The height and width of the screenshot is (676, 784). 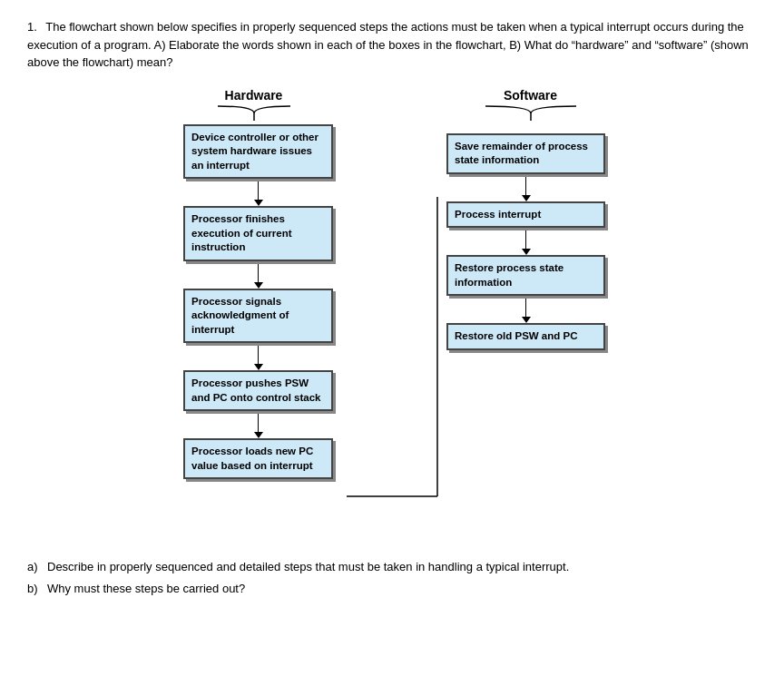 I want to click on hardware-title: Hardware, so click(x=254, y=95).